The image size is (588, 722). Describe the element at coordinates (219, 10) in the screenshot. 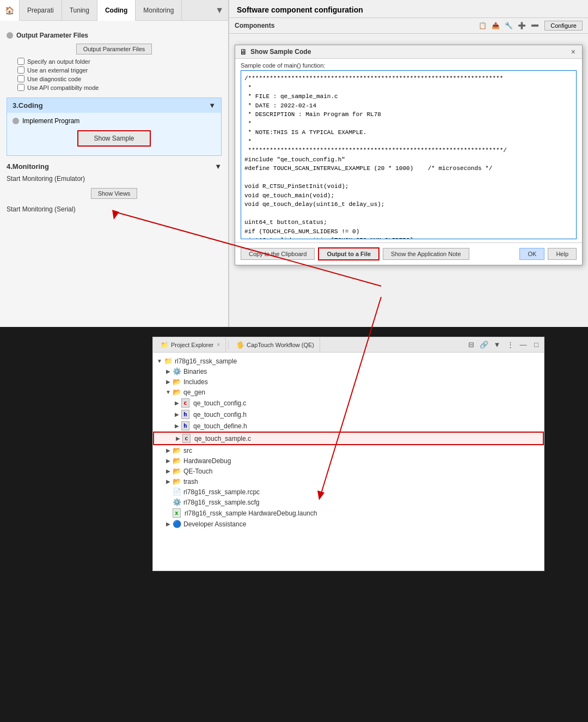

I see `tab-scroll-arrow: ▼` at that location.